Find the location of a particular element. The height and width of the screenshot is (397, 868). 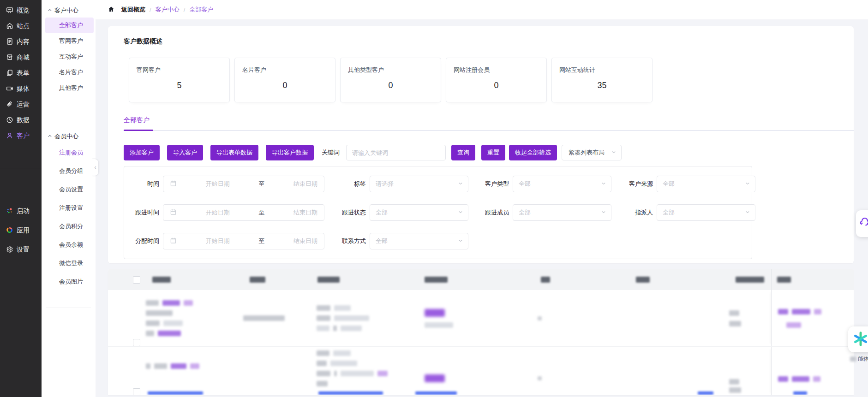

sidebar-item-member-images: 会员图片 is located at coordinates (69, 282).